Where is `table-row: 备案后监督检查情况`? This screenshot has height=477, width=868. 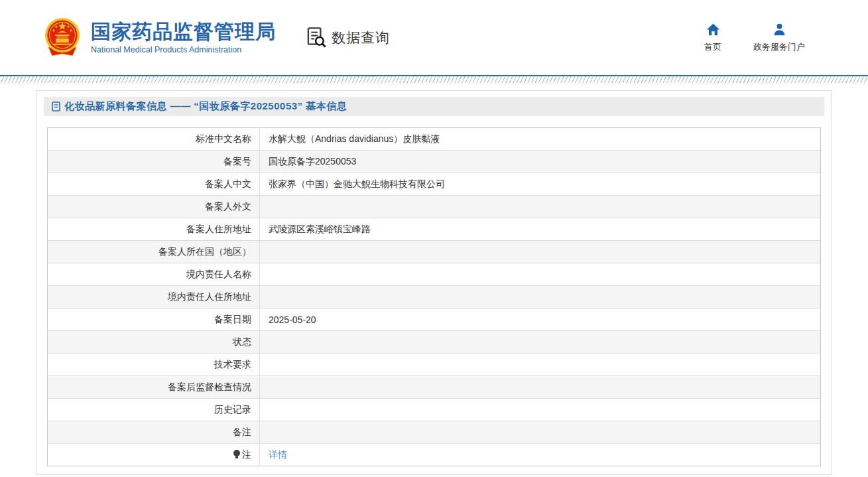
table-row: 备案后监督检查情况 is located at coordinates (434, 387).